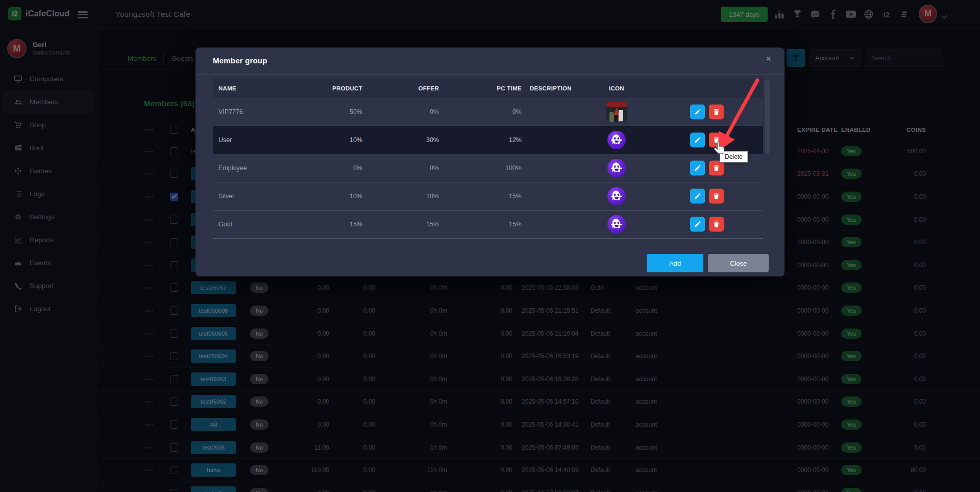  I want to click on group-product-discount: 50%, so click(326, 112).